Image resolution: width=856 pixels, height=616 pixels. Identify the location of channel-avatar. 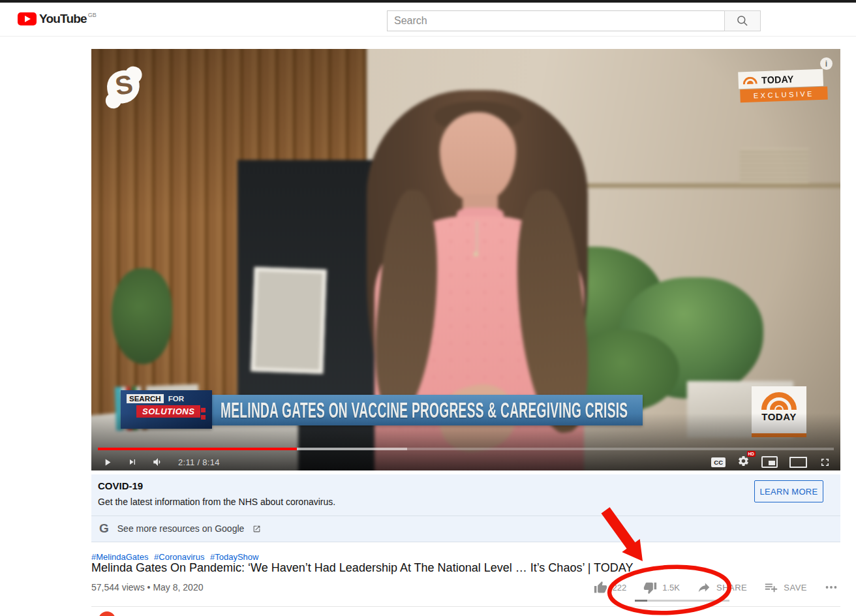
(107, 613).